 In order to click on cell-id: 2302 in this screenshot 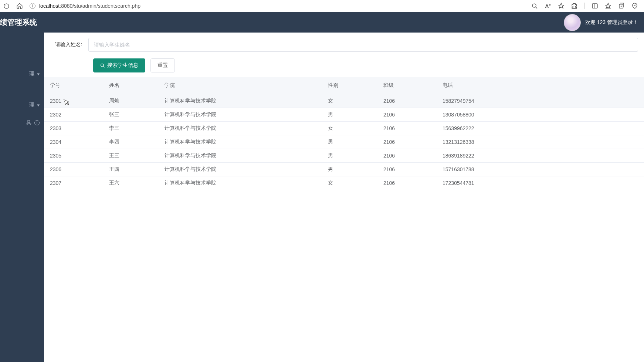, I will do `click(74, 115)`.